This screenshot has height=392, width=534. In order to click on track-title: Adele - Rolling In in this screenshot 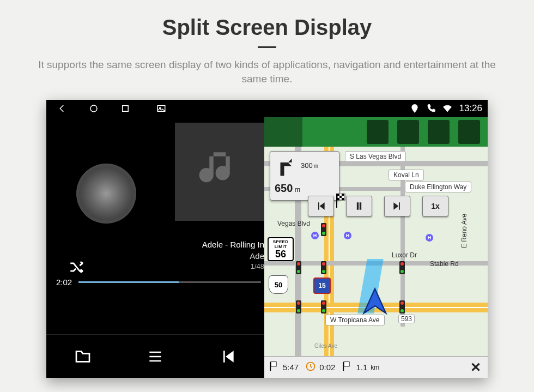, I will do `click(233, 245)`.